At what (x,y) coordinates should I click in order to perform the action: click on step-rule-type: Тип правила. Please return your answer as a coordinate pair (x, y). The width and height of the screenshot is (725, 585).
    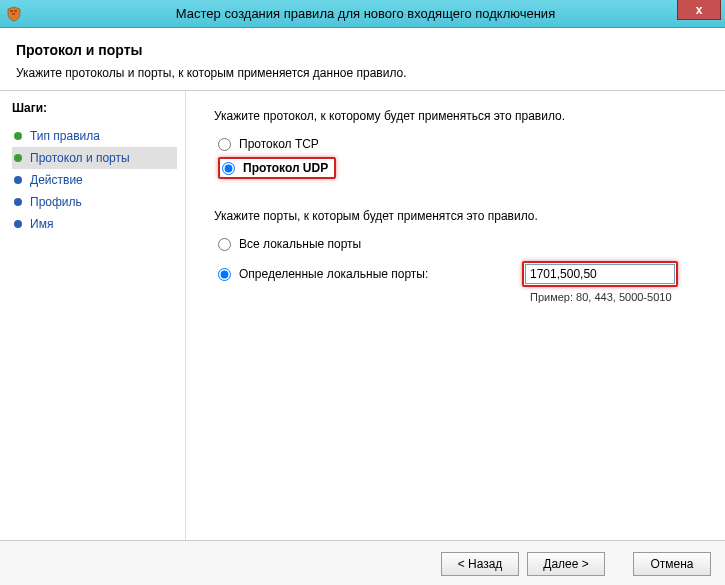
    Looking at the image, I should click on (94, 136).